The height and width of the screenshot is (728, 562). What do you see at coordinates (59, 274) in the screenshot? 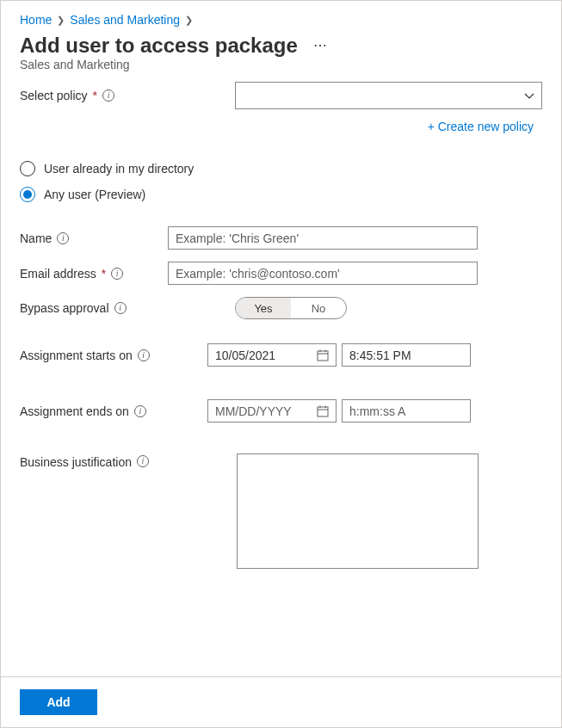
I see `email-label: Email address` at bounding box center [59, 274].